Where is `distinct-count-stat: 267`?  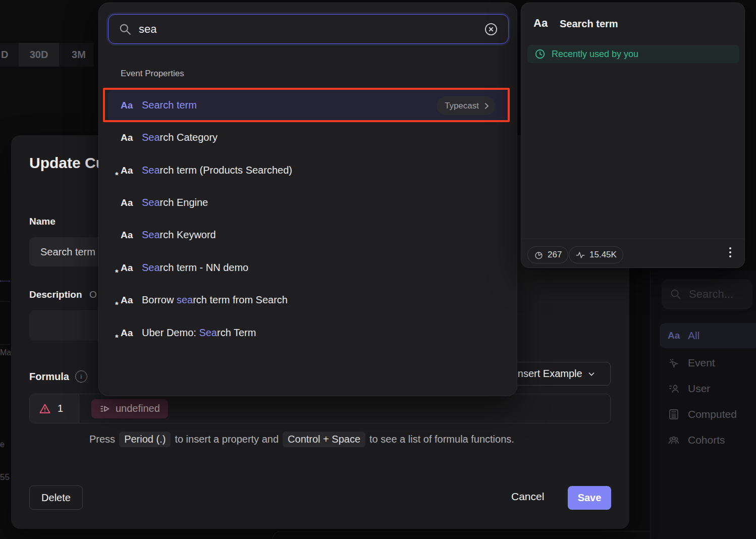
distinct-count-stat: 267 is located at coordinates (548, 255).